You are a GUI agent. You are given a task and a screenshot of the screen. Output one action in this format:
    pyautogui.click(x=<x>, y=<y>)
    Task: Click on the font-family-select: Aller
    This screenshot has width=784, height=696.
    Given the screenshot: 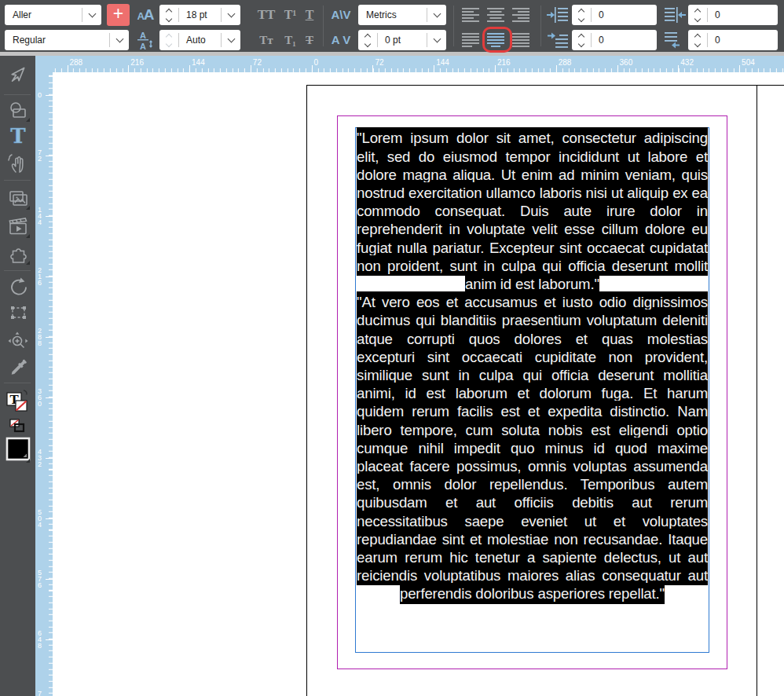 What is the action you would take?
    pyautogui.click(x=53, y=15)
    